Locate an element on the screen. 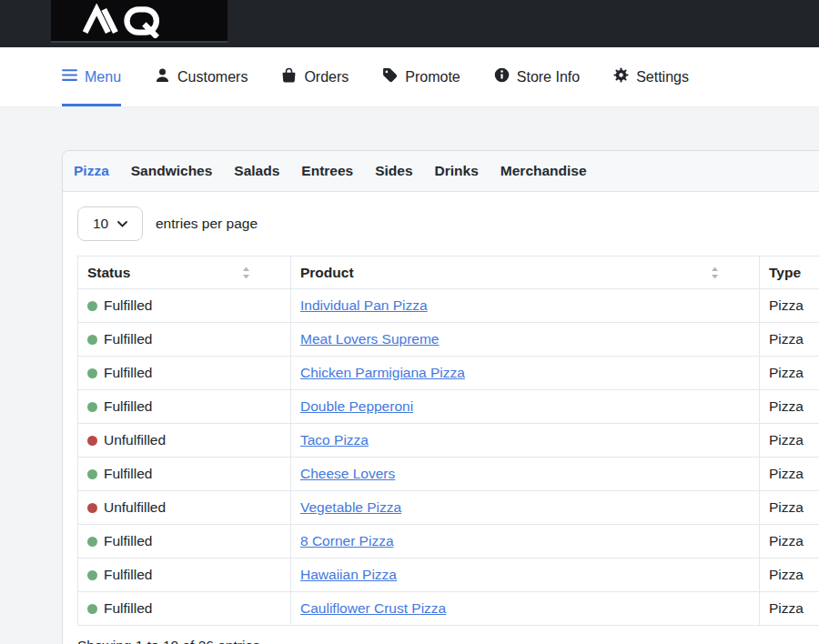 The image size is (819, 644). bag-icon is located at coordinates (289, 76).